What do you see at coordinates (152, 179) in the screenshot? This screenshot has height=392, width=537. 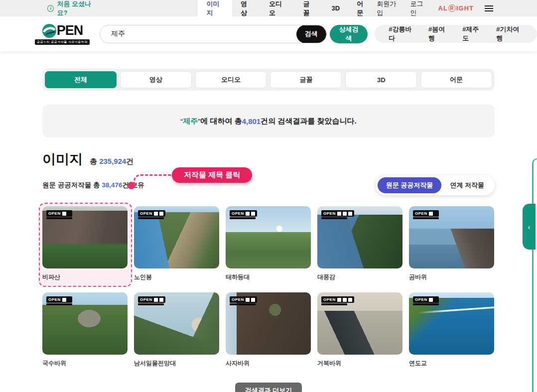 I see `callout-connector-line` at bounding box center [152, 179].